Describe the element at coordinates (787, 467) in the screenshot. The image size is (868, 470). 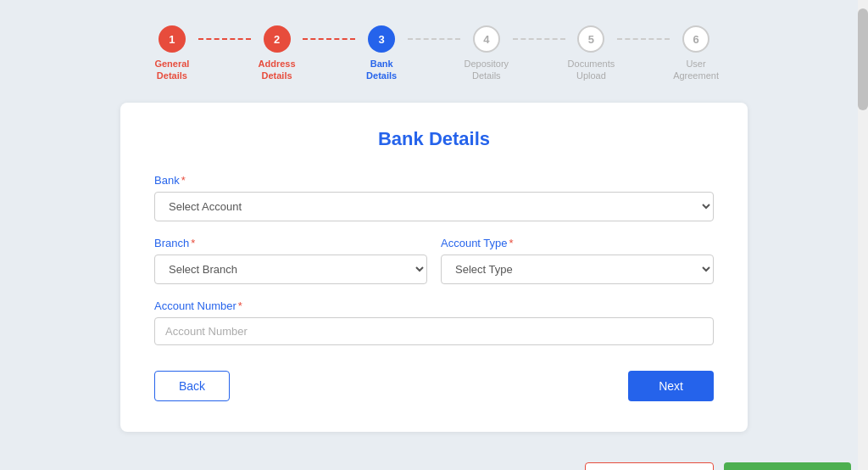
I see `submit-application-button: Submit application` at that location.